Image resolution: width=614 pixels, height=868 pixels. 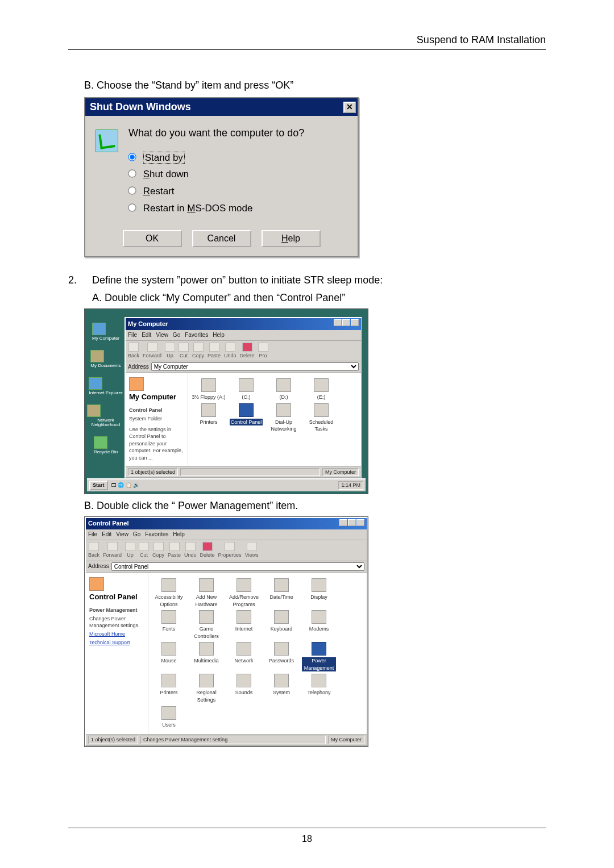 I want to click on list-item: System, so click(x=281, y=688).